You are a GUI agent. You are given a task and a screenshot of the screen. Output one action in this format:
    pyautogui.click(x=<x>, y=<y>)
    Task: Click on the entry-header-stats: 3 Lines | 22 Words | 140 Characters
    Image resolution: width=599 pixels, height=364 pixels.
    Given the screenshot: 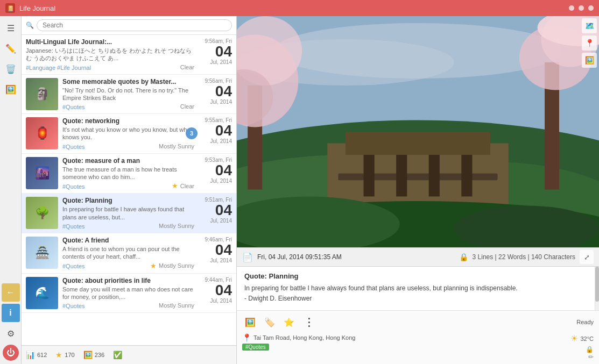 What is the action you would take?
    pyautogui.click(x=524, y=257)
    